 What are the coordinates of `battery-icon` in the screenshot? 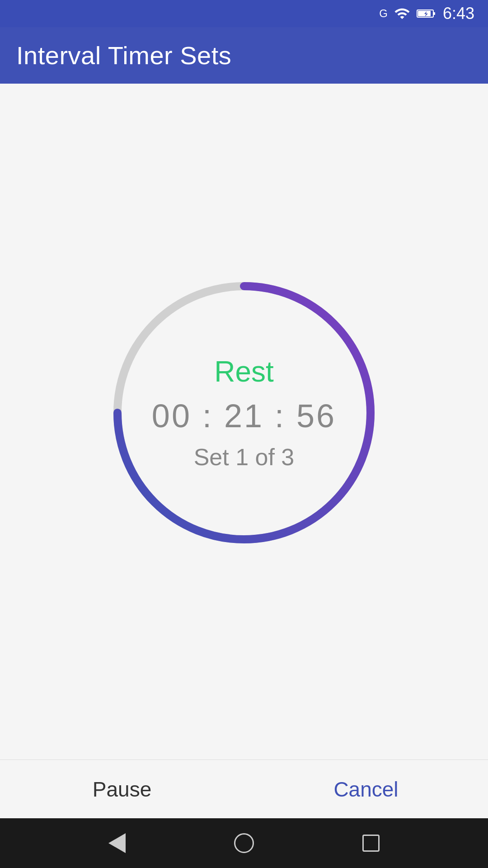 It's located at (427, 14).